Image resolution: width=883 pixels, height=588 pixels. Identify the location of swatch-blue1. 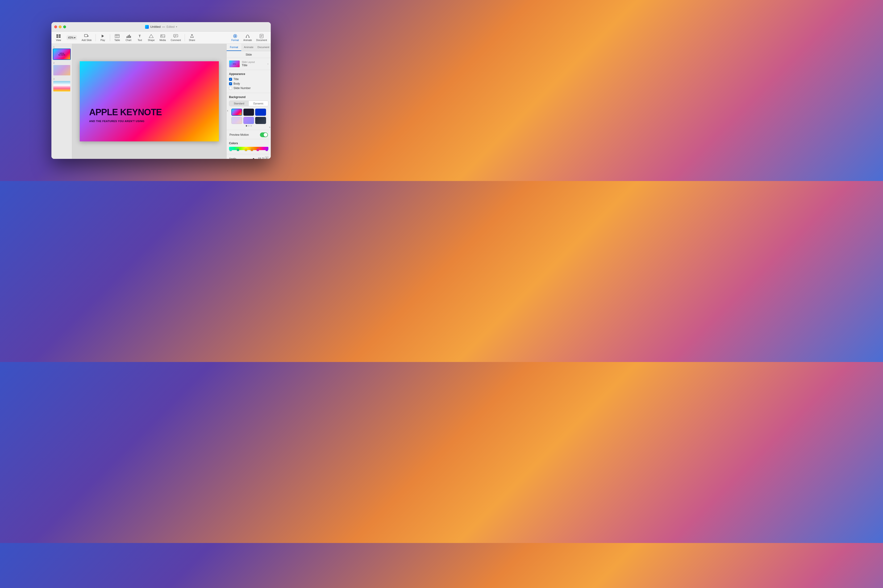
(260, 112).